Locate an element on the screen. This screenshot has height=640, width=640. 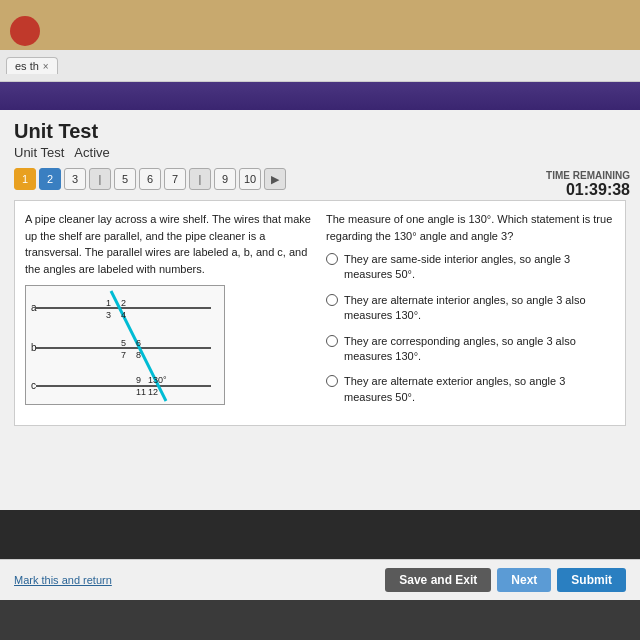
page-subtitle: Unit Test Active is located at coordinates (320, 152).